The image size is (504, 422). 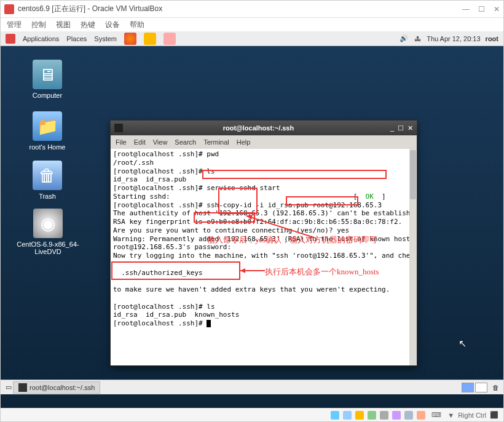 I want to click on terminal-close-button: ✕, so click(x=411, y=128).